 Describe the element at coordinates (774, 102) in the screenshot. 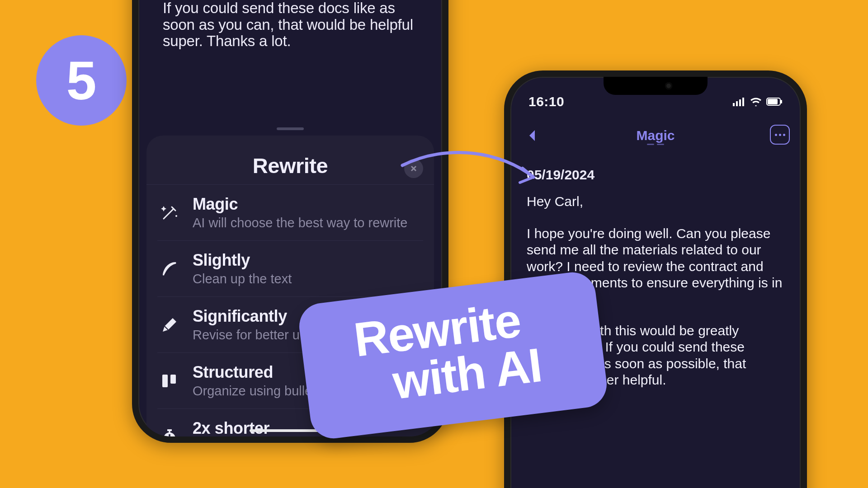

I see `battery-icon` at that location.